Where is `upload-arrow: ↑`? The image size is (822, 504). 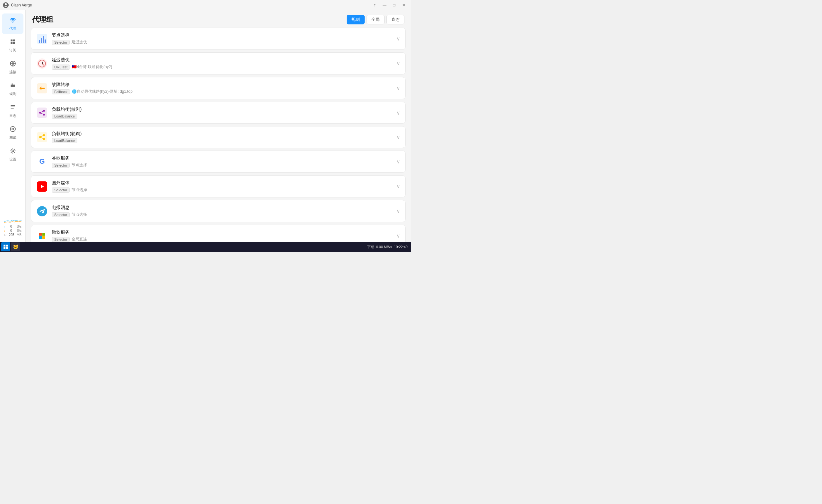
upload-arrow: ↑ is located at coordinates (5, 226).